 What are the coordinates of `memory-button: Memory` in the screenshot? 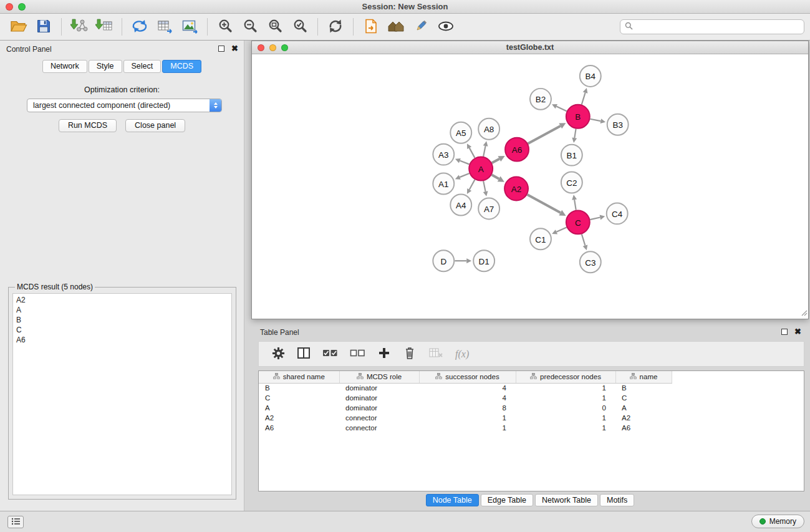 It's located at (778, 521).